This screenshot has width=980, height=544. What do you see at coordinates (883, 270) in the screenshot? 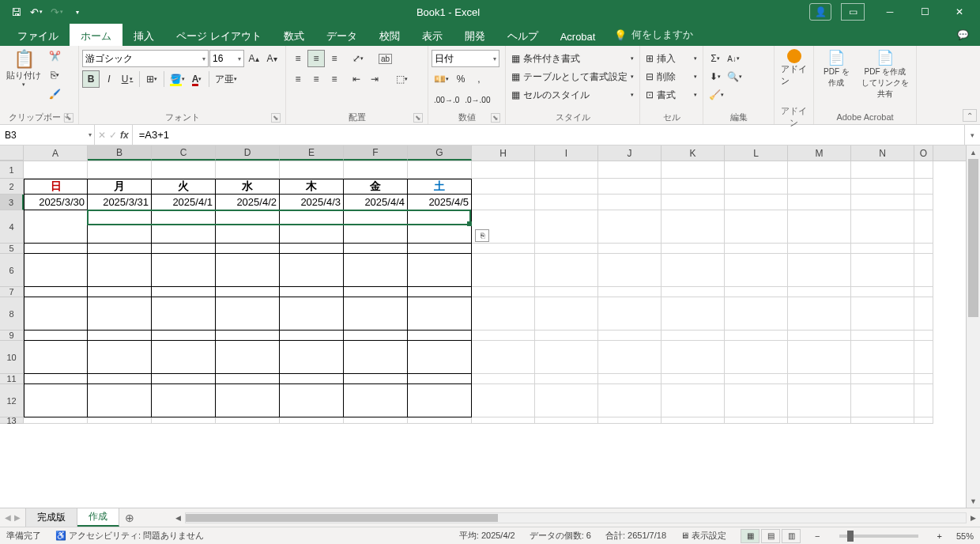
I see `cell-N6` at bounding box center [883, 270].